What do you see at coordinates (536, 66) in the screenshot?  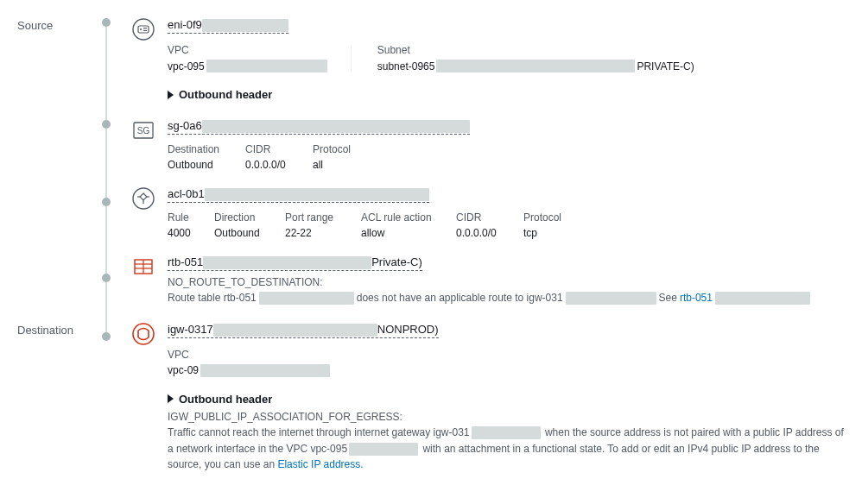 I see `subnet-value: subnet-0965PRIVATE-C)` at bounding box center [536, 66].